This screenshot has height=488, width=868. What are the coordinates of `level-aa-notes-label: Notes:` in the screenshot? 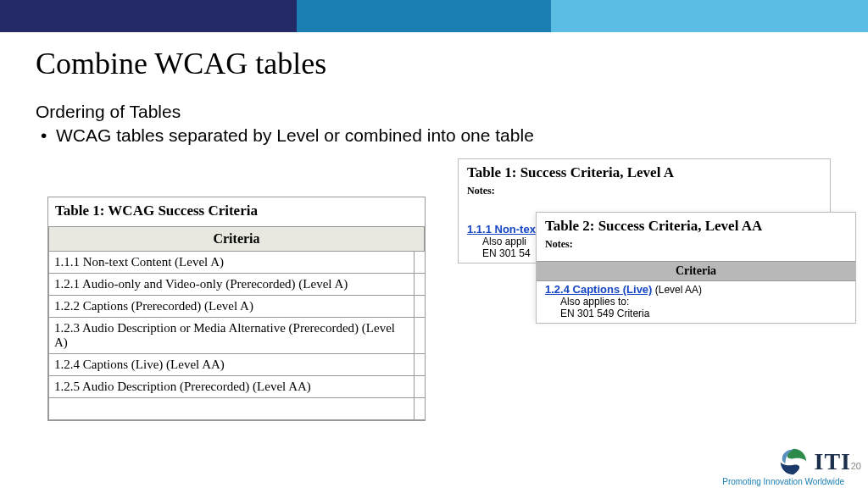 It's located at (696, 249).